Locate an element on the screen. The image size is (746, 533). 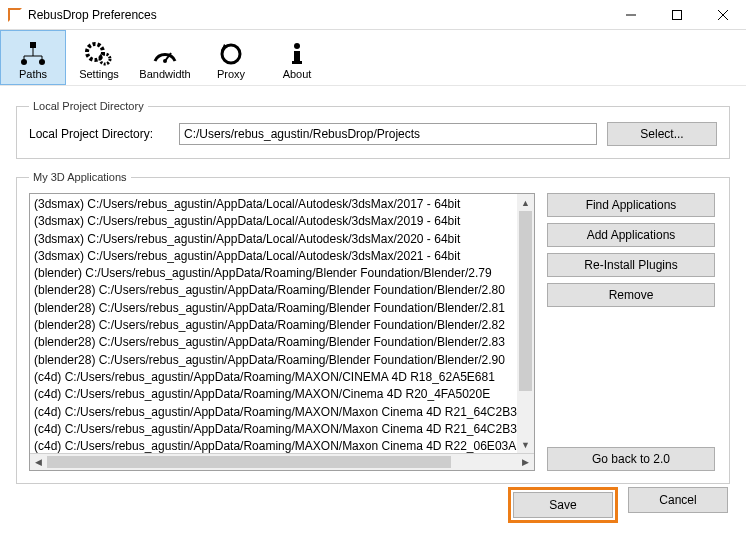
scroll-right-icon: ▶ is located at coordinates (526, 462).